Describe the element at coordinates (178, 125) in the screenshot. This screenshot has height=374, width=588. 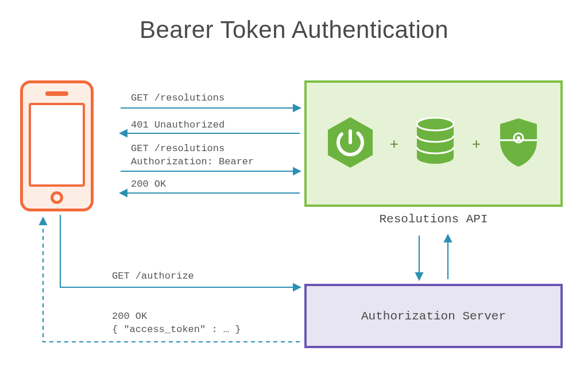
I see `response-401: 401 Unauthorized` at that location.